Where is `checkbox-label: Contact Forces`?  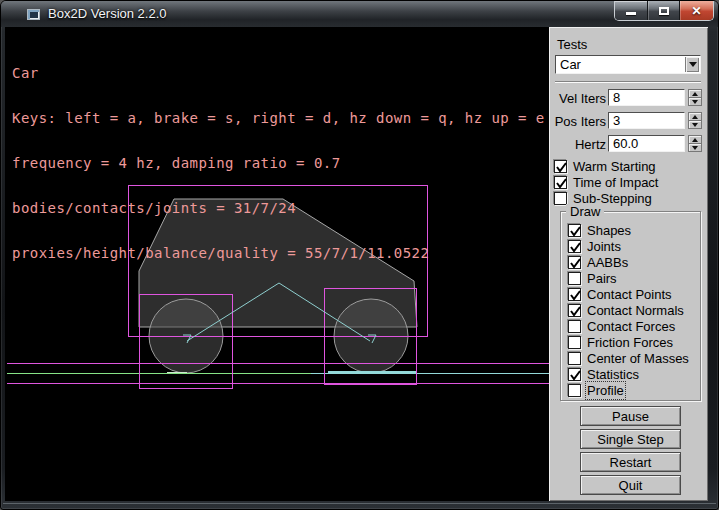 checkbox-label: Contact Forces is located at coordinates (631, 326).